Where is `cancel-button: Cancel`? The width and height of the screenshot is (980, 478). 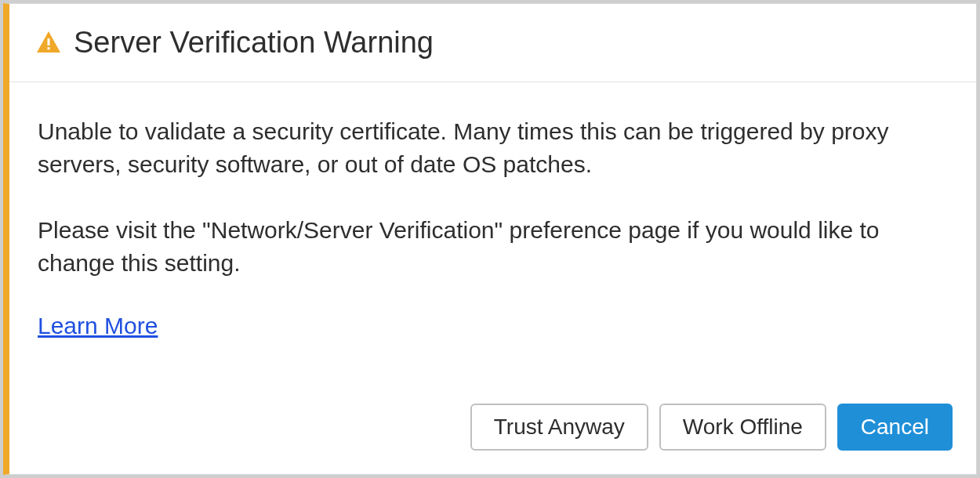
cancel-button: Cancel is located at coordinates (895, 427).